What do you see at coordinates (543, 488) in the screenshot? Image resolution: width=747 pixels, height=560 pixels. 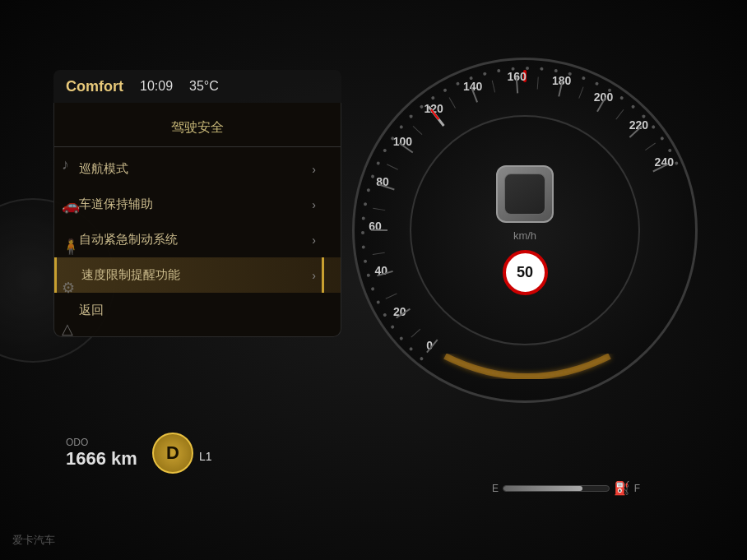 I see `fuel-bar-fill` at bounding box center [543, 488].